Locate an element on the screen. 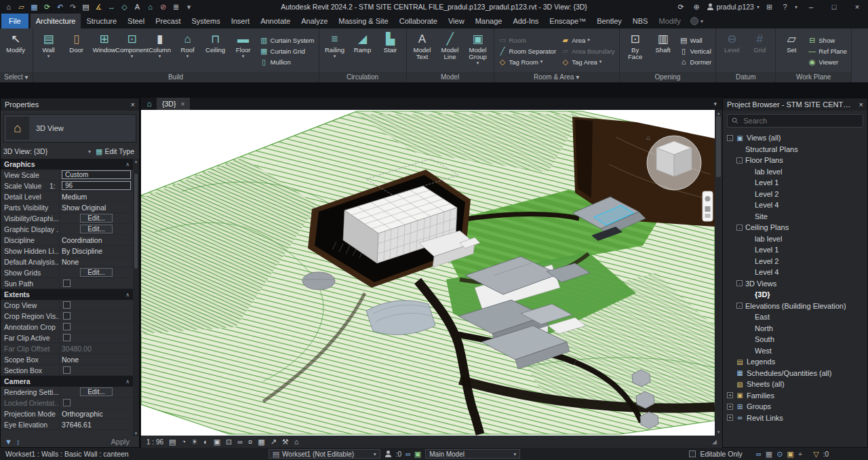 The image size is (868, 460). value-box-view-scale: Custom is located at coordinates (96, 175).